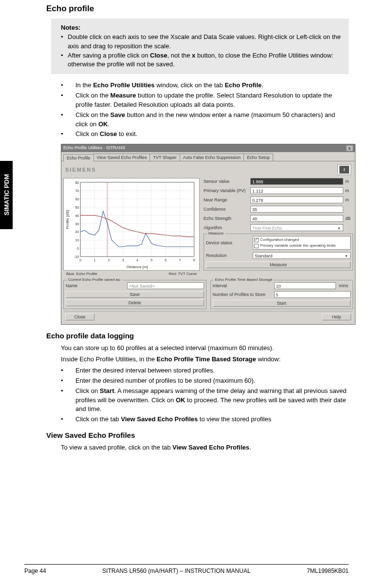 This screenshot has width=373, height=588. I want to click on help-button: Help, so click(336, 317).